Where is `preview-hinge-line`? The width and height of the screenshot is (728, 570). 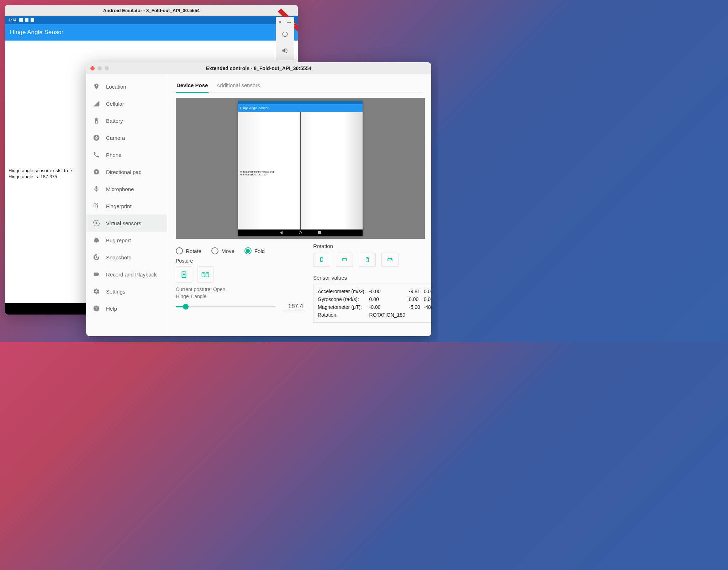
preview-hinge-line is located at coordinates (300, 171).